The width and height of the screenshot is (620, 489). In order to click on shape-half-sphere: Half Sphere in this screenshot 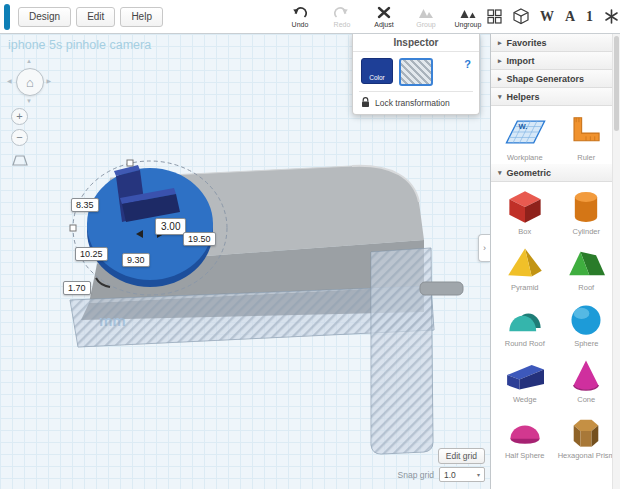, I will do `click(525, 436)`.